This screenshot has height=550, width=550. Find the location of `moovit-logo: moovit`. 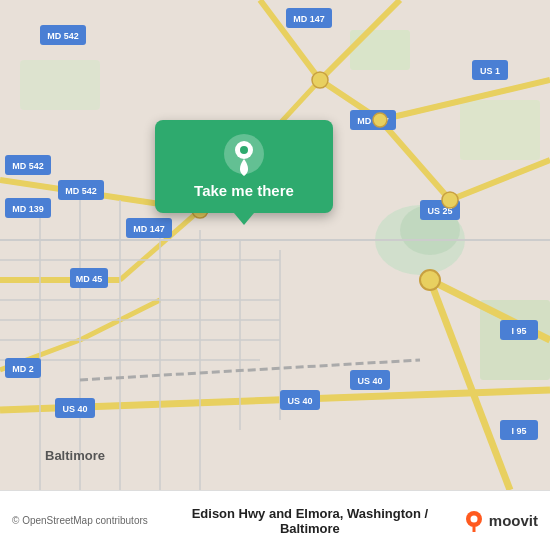

moovit-logo: moovit is located at coordinates (500, 521).